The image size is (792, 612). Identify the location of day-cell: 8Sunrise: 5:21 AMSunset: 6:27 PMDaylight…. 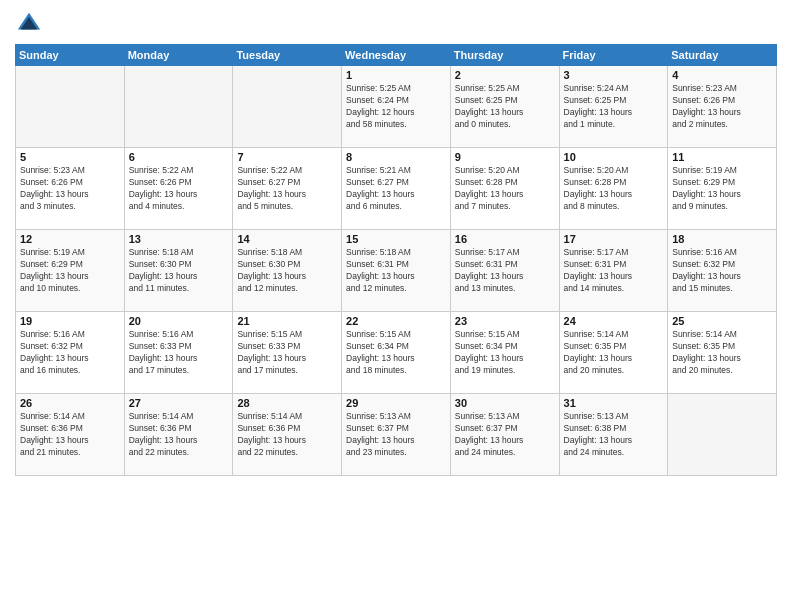
(396, 189).